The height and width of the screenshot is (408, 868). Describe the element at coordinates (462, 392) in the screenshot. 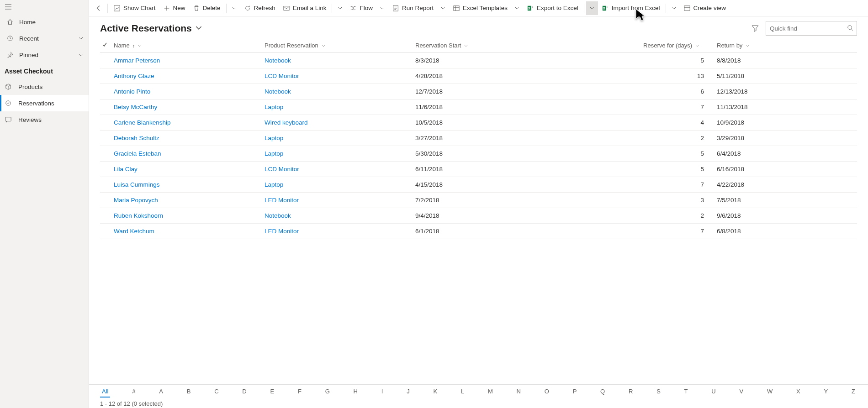

I see `alpha-l: L` at that location.